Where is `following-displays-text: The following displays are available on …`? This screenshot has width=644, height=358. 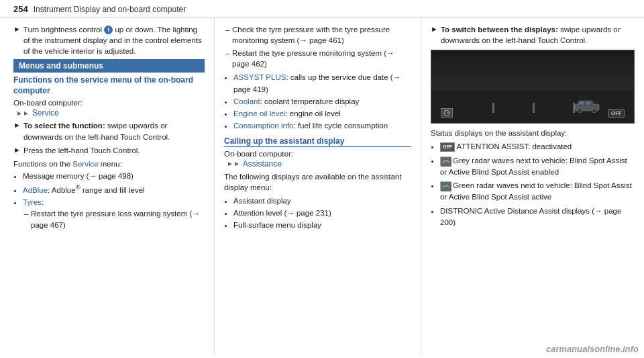
following-displays-text: The following displays are available on … is located at coordinates (318, 182).